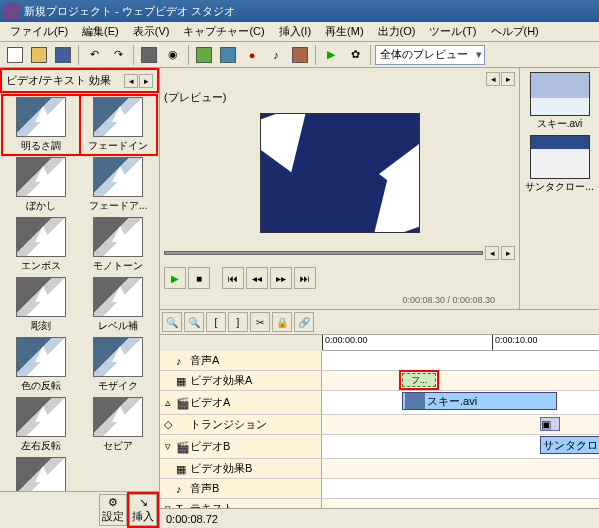 Image resolution: width=599 pixels, height=528 pixels. I want to click on menu-capture: キャプチャー(C), so click(224, 32).